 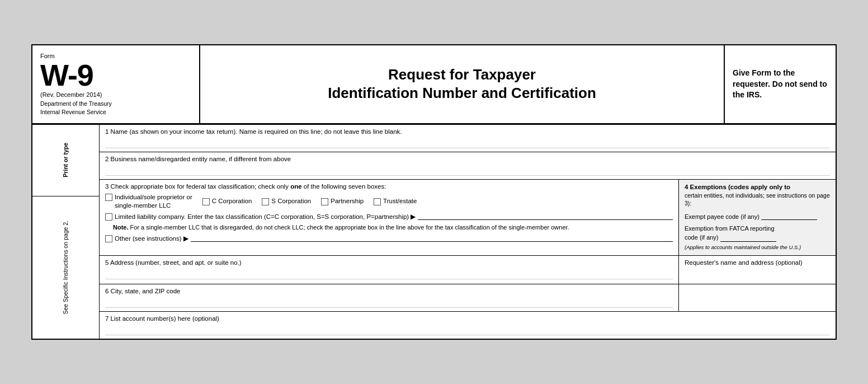 What do you see at coordinates (389, 291) in the screenshot?
I see `field6-label: 6 City, state, and ZIP code` at bounding box center [389, 291].